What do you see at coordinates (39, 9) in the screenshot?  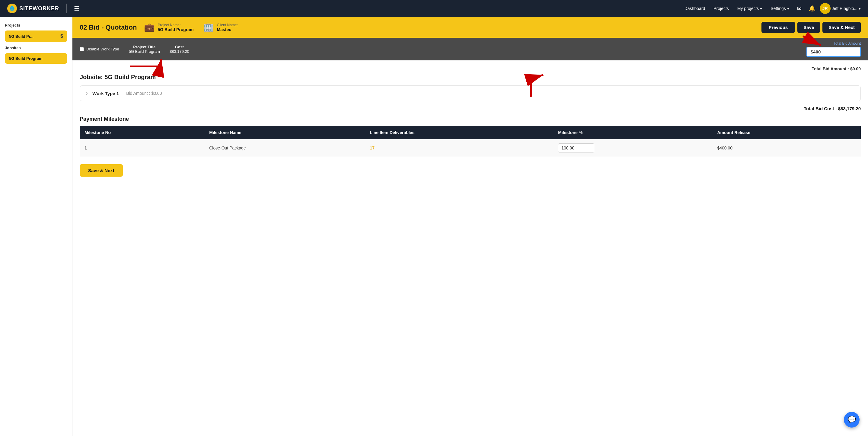 I see `app-name: SITEWORKER` at bounding box center [39, 9].